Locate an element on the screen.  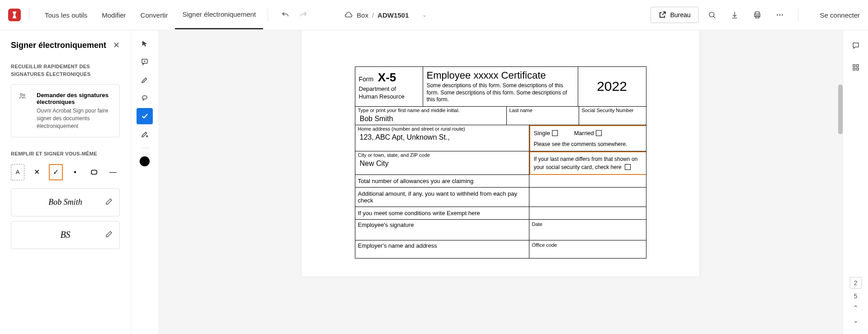
name-differ-text: If your last name differs from that show… is located at coordinates (586, 163).